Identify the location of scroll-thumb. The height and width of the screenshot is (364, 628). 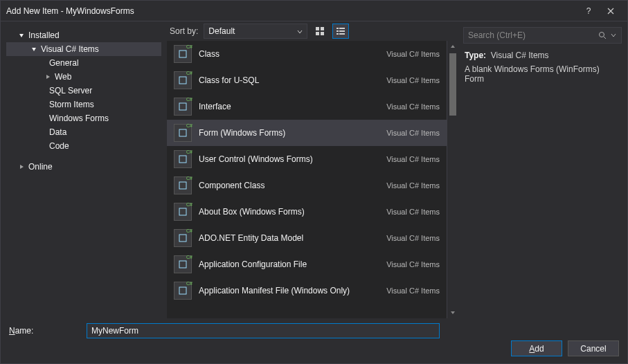
(453, 84).